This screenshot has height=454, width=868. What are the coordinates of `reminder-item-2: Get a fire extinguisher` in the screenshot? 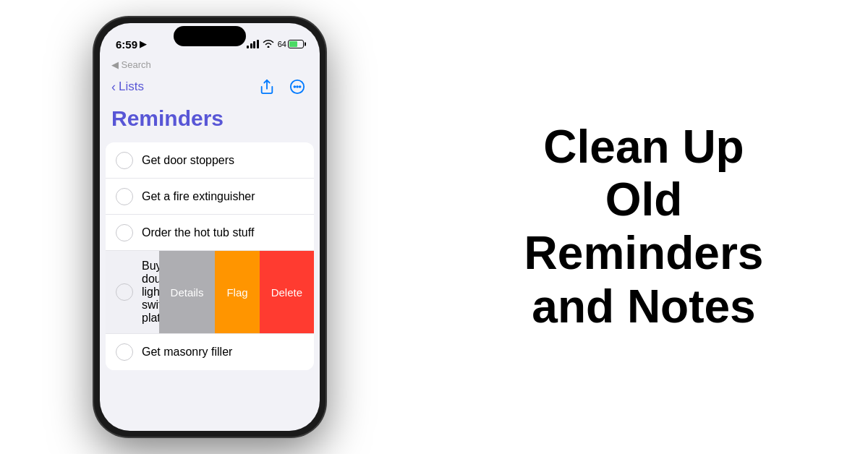 It's located at (210, 197).